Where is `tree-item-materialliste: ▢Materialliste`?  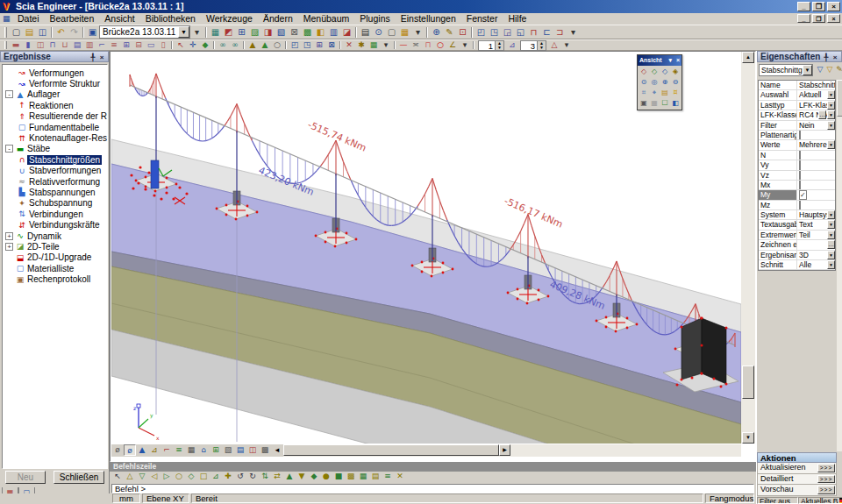
tree-item-materialliste: ▢Materialliste is located at coordinates (54, 268).